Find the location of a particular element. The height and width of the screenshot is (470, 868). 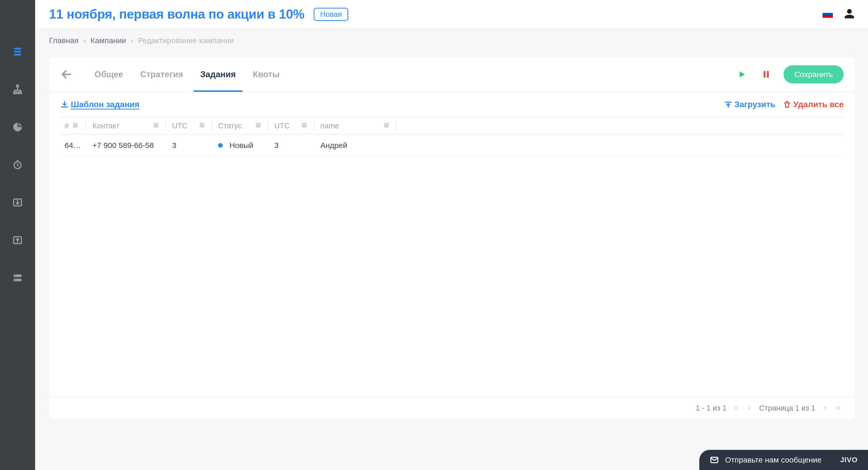

sidebar-item-outbox is located at coordinates (18, 240).